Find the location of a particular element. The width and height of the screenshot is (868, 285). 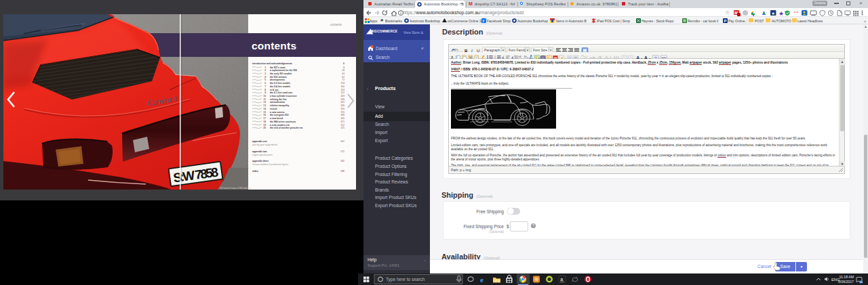

svg-text:introduction and acknowledgeme: introduction and acknowledgements is located at coordinates (273, 64).